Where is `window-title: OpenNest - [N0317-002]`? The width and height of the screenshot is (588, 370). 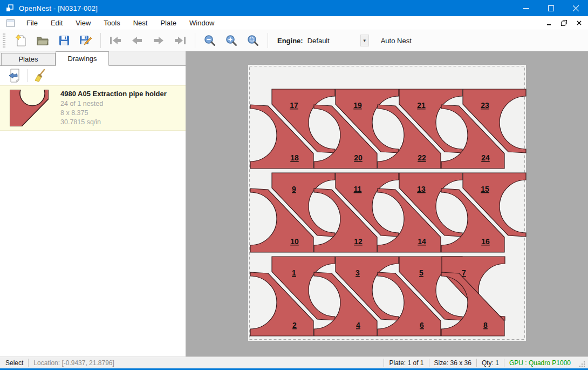
window-title: OpenNest - [N0317-002] is located at coordinates (58, 9).